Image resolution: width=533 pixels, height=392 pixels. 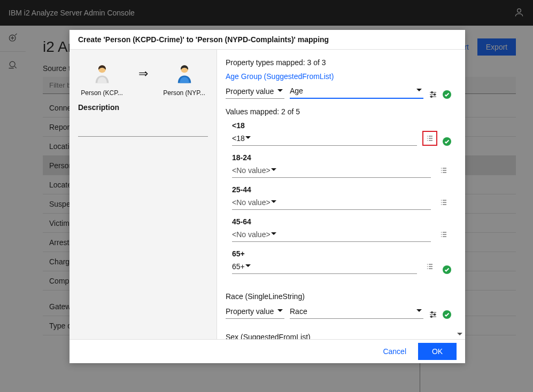 What do you see at coordinates (267, 40) in the screenshot?
I see `modal-title: Create 'Person (KCPD-Crime)' to 'Person …` at bounding box center [267, 40].